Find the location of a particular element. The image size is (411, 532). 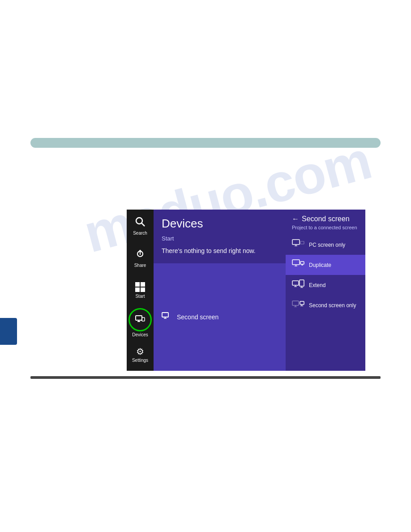

second-screen-title: Second screen is located at coordinates (326, 219).